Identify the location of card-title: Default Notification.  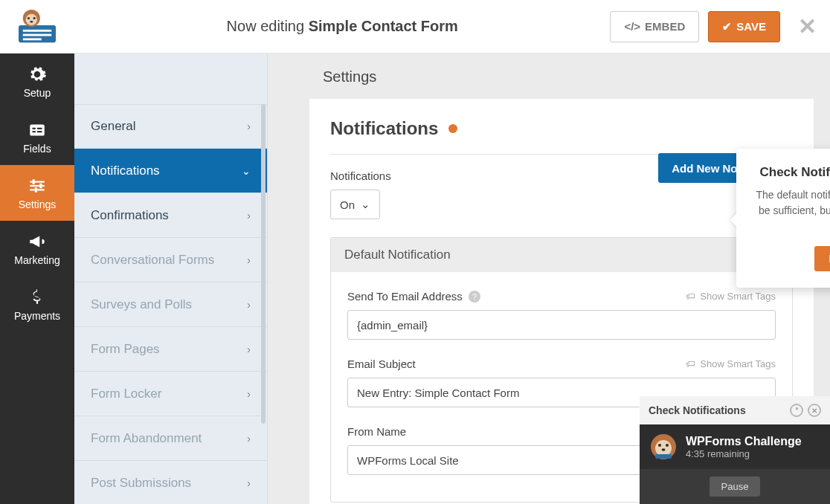
(397, 255).